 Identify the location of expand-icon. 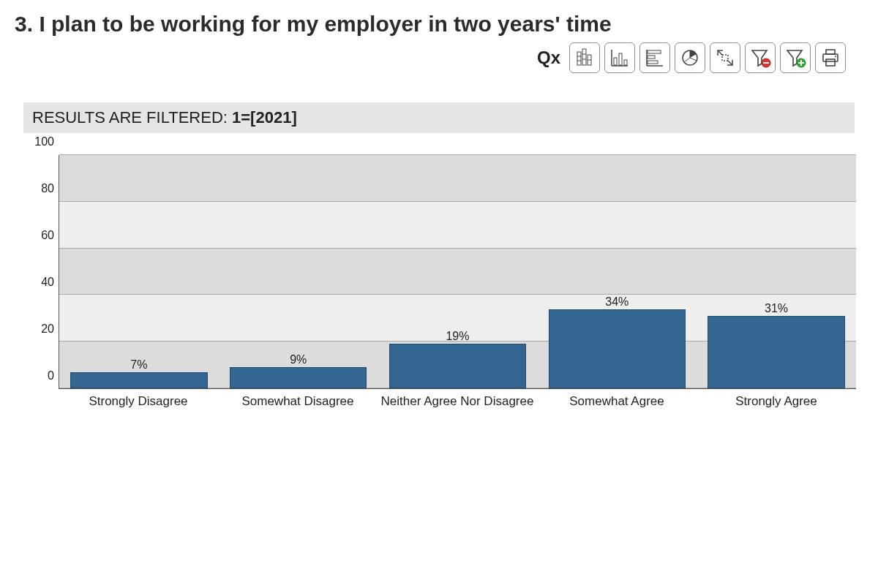
(725, 58).